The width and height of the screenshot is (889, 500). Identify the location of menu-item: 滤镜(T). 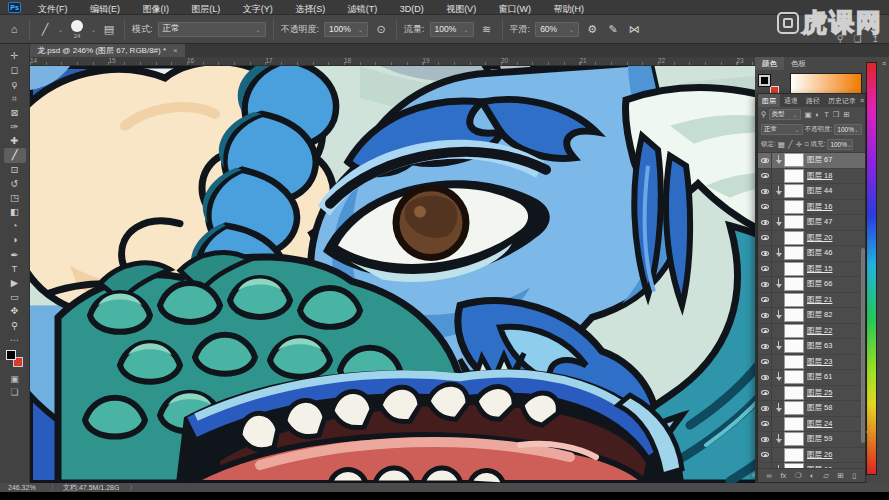
(363, 9).